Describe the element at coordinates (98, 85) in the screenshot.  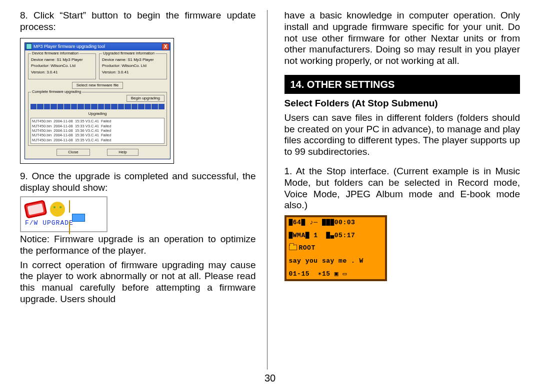
I see `select-file-row: Select new firmware file` at that location.